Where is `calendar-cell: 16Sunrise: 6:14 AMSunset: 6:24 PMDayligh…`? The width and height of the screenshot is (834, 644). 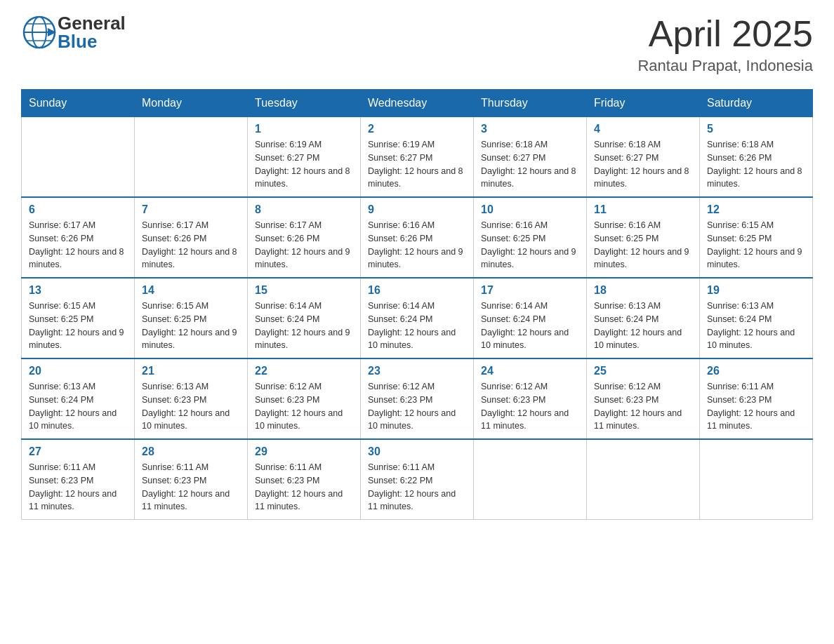
calendar-cell: 16Sunrise: 6:14 AMSunset: 6:24 PMDayligh… is located at coordinates (417, 318).